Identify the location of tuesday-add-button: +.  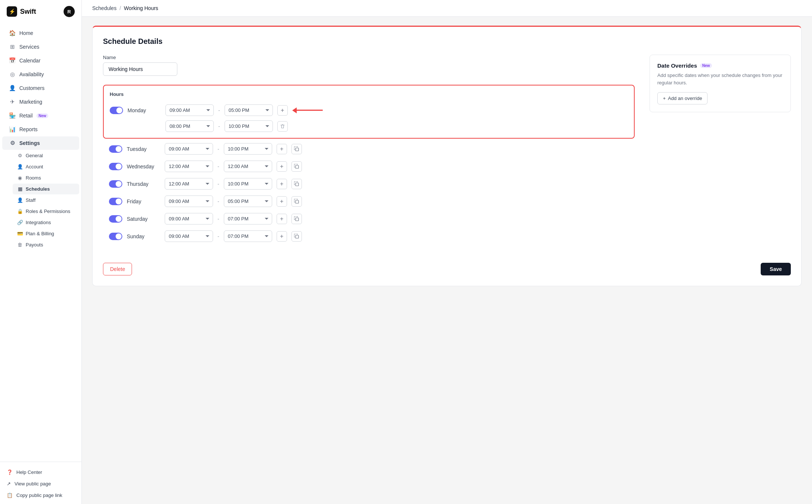
(282, 149).